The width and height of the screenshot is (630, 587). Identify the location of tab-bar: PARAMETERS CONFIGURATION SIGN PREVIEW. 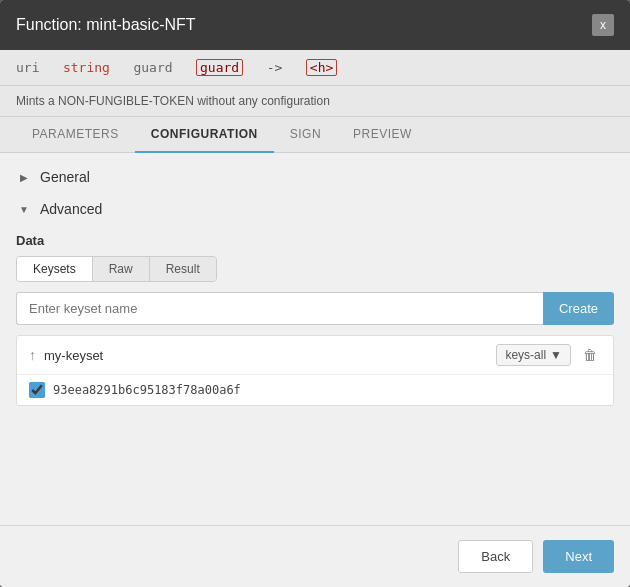
(315, 135).